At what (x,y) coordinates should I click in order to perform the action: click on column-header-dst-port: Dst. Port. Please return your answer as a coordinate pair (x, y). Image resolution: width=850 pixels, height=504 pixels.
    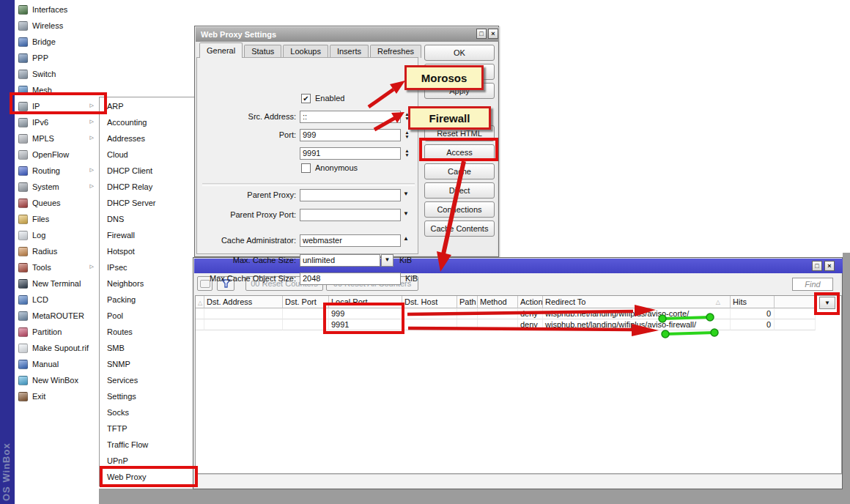
    Looking at the image, I should click on (306, 302).